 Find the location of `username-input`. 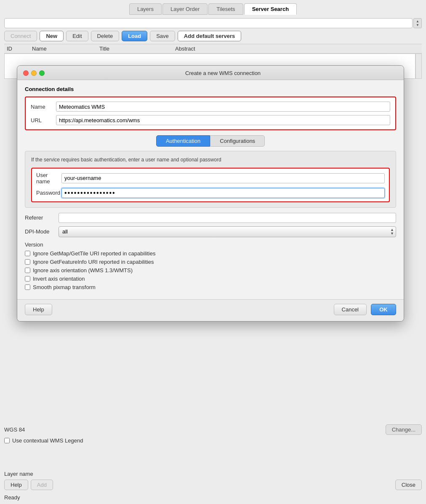

username-input is located at coordinates (223, 178).